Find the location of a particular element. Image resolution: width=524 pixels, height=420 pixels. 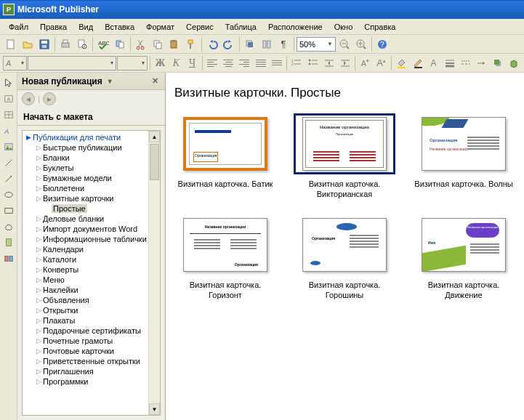

font-combo: ▾ is located at coordinates (72, 63).